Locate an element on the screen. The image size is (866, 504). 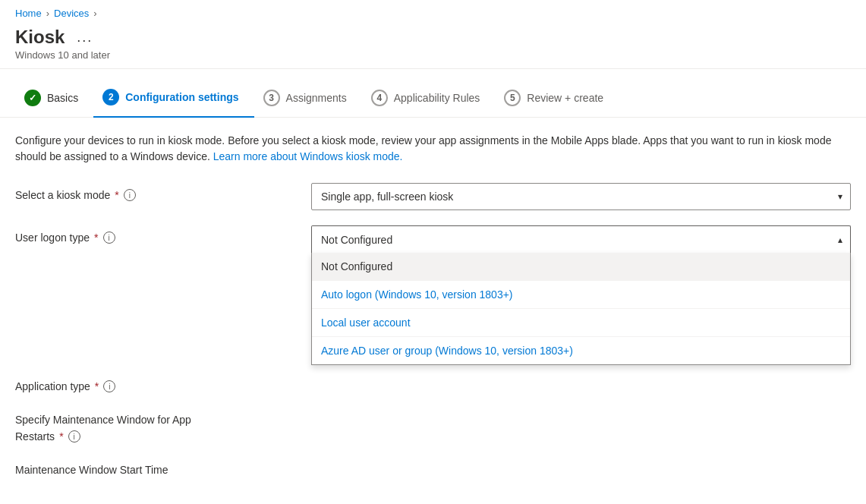
chevron-up-icon: ▴ is located at coordinates (840, 240).